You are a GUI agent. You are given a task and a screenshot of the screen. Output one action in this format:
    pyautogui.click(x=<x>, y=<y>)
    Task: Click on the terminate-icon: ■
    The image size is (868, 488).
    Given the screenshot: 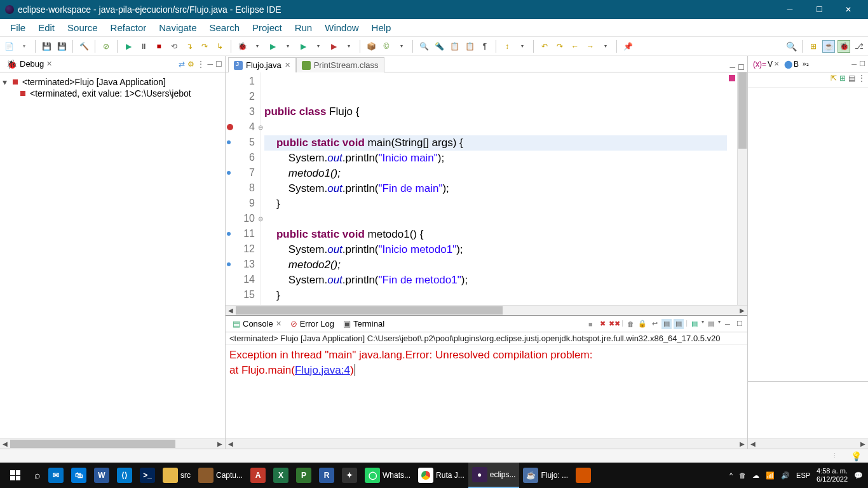 What is the action you would take?
    pyautogui.click(x=159, y=46)
    